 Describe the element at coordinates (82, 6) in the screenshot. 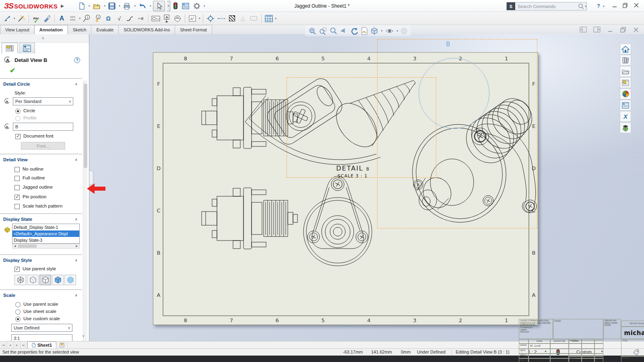

I see `new-document-button` at that location.